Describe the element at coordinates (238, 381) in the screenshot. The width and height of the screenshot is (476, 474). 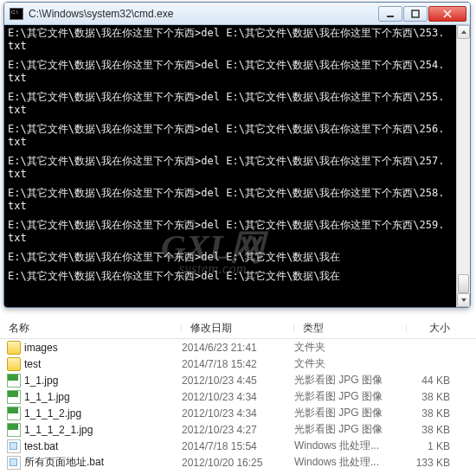
I see `file-date: 2012/10/23 4:45` at that location.